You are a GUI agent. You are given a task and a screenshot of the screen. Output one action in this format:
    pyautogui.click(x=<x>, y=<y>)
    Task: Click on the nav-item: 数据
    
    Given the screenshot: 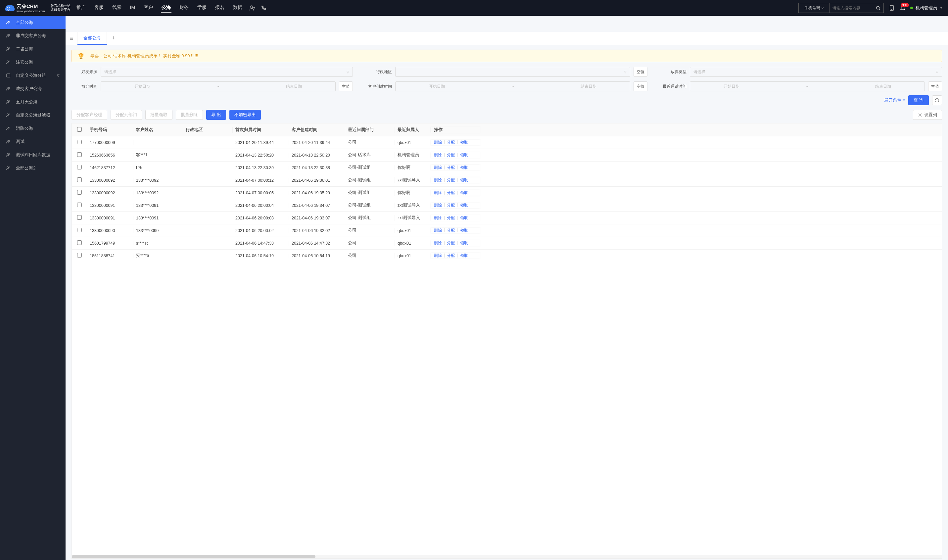 What is the action you would take?
    pyautogui.click(x=238, y=8)
    